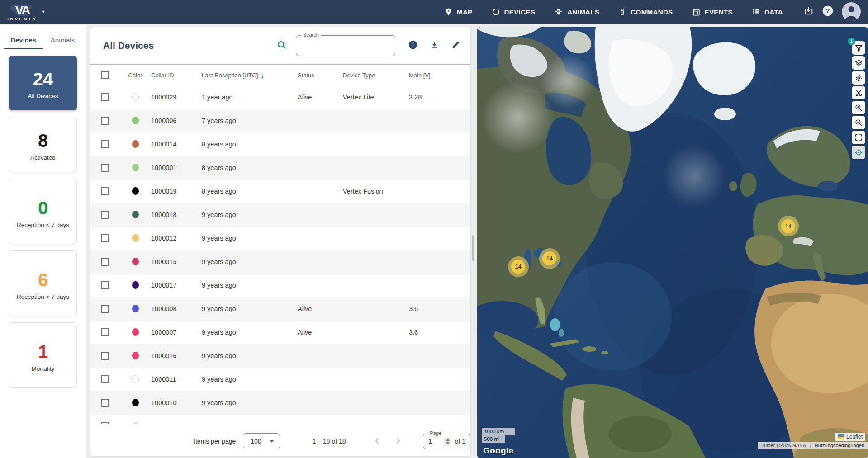 The width and height of the screenshot is (868, 458). I want to click on col-last-reception: Last Reception [UTC]↓, so click(250, 75).